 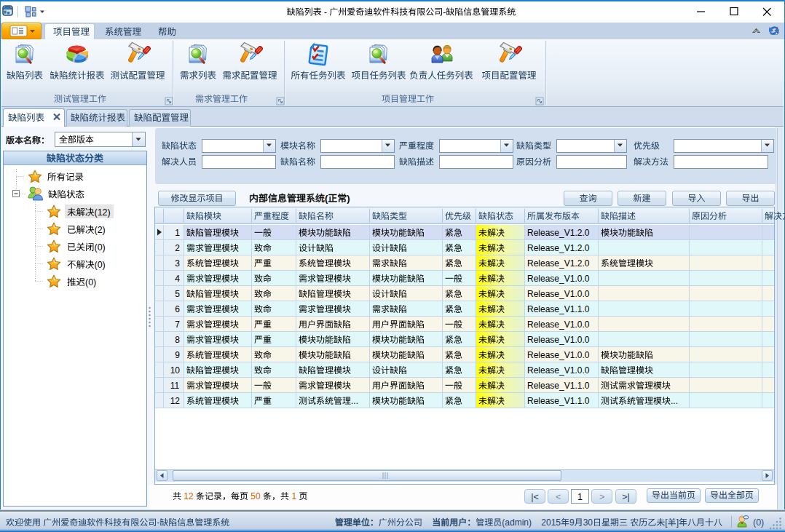 I want to click on svg-text: 11, so click(x=175, y=386).